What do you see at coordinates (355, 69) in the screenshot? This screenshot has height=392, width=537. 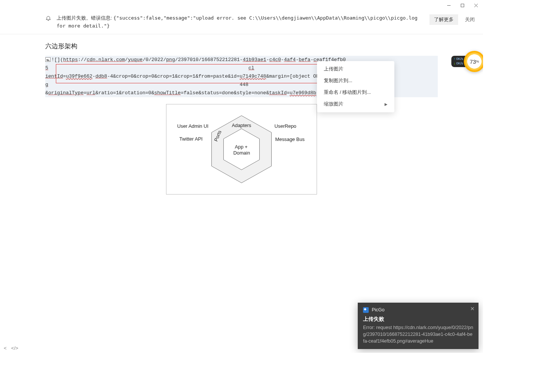 I see `ctx-upload-image: 上传图片` at bounding box center [355, 69].